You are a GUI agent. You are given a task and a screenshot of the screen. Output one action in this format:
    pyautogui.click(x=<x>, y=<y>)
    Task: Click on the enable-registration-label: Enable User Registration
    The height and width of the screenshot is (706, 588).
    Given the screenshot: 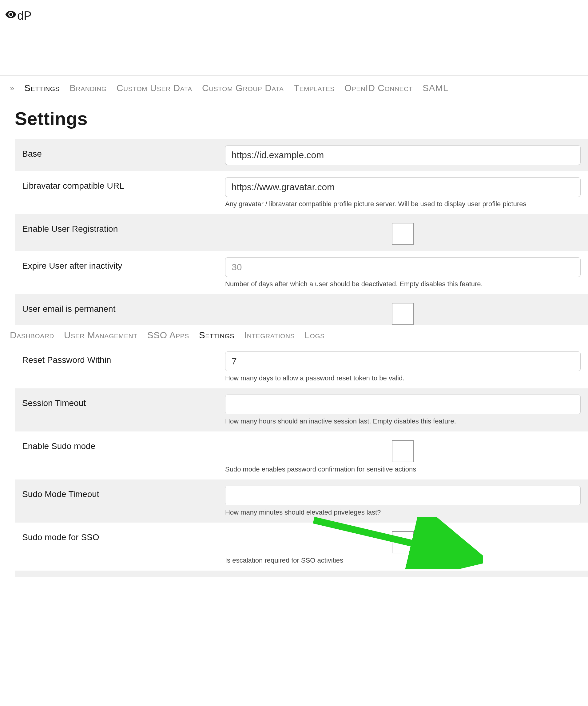 What is the action you would take?
    pyautogui.click(x=124, y=227)
    